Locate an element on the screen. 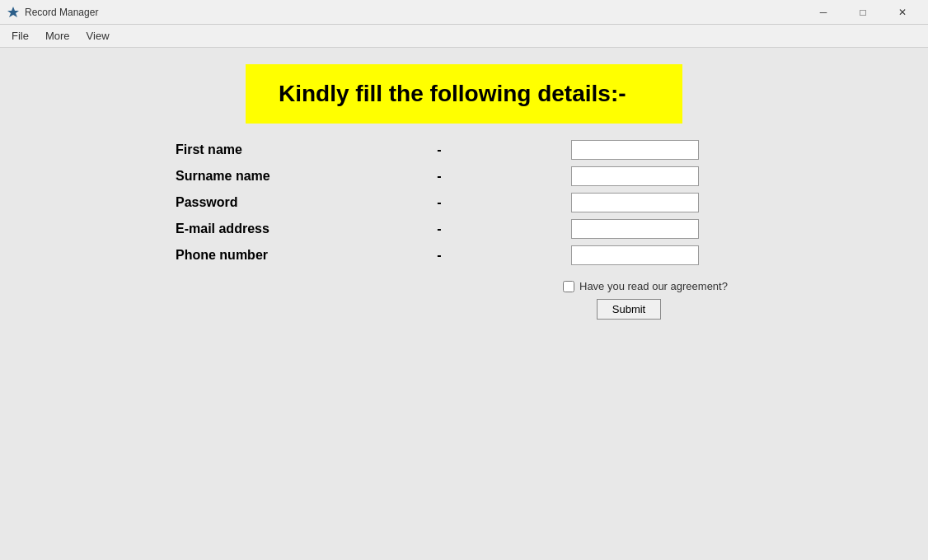 The height and width of the screenshot is (560, 928). header-banner: Kindly fill the following details:- is located at coordinates (464, 94).